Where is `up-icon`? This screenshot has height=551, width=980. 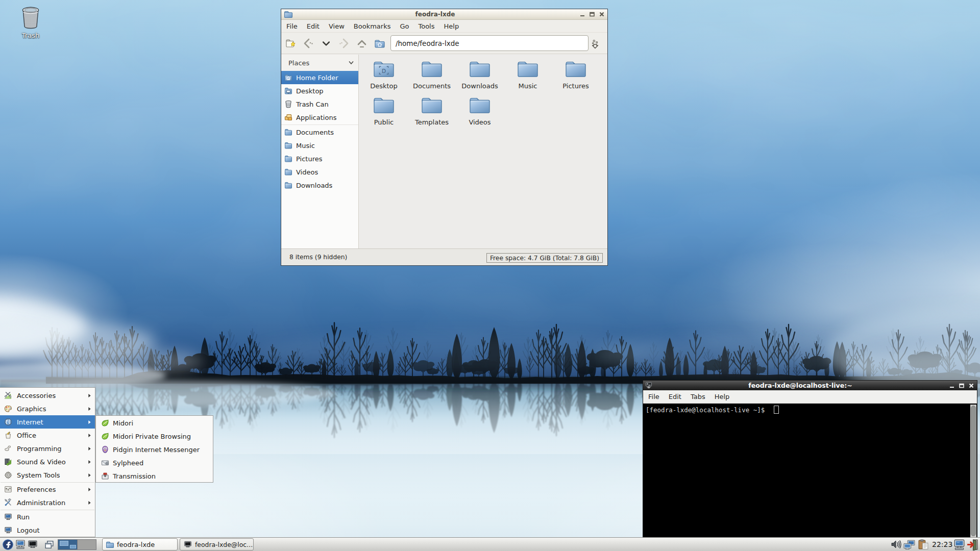 up-icon is located at coordinates (362, 43).